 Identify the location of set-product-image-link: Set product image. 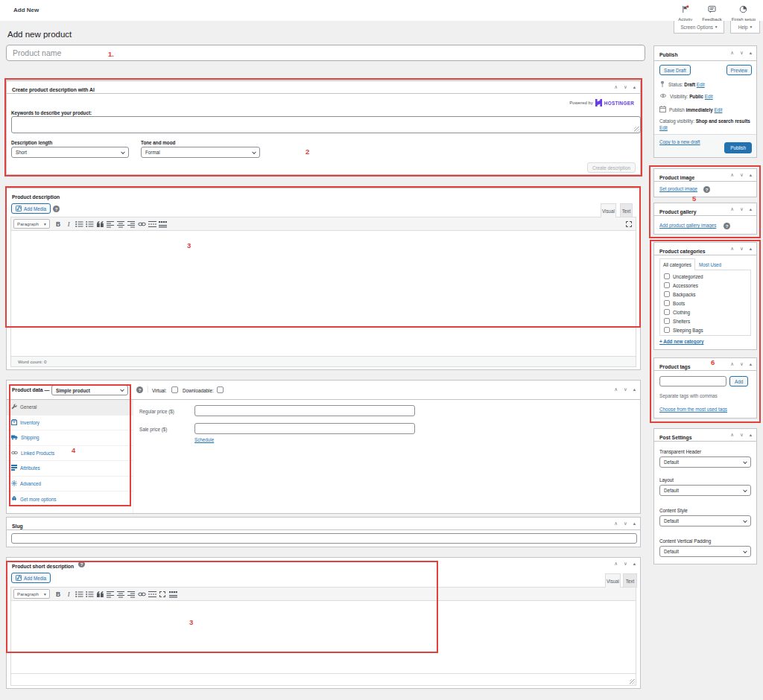
(678, 189).